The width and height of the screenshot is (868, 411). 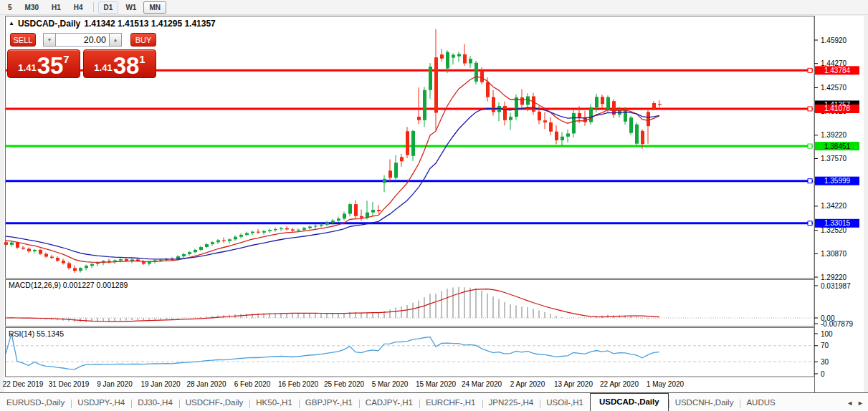 I want to click on svg-text: 70, so click(x=825, y=345).